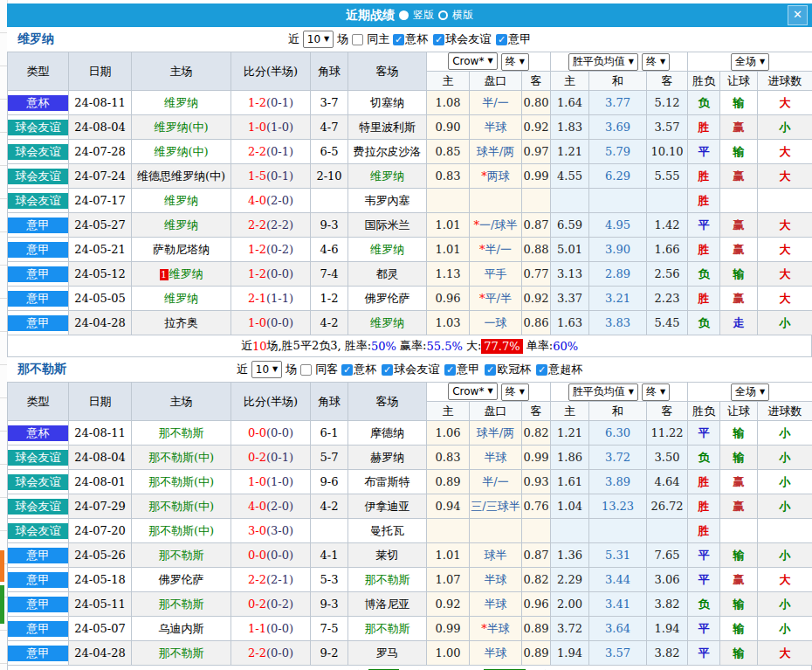 The width and height of the screenshot is (812, 670). What do you see at coordinates (319, 346) in the screenshot?
I see `summary-segment: 场,胜5平2负3, 胜率:` at bounding box center [319, 346].